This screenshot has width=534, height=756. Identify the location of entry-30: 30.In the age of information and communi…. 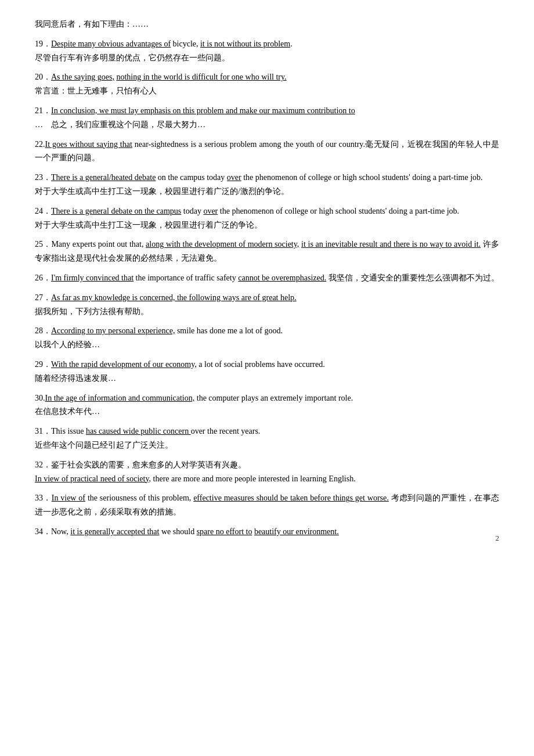
(267, 405).